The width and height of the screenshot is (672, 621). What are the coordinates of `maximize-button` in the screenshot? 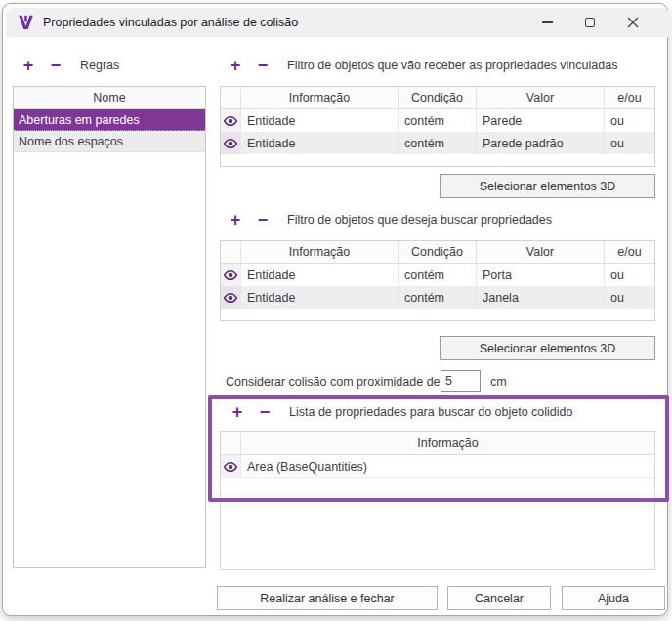 It's located at (590, 22).